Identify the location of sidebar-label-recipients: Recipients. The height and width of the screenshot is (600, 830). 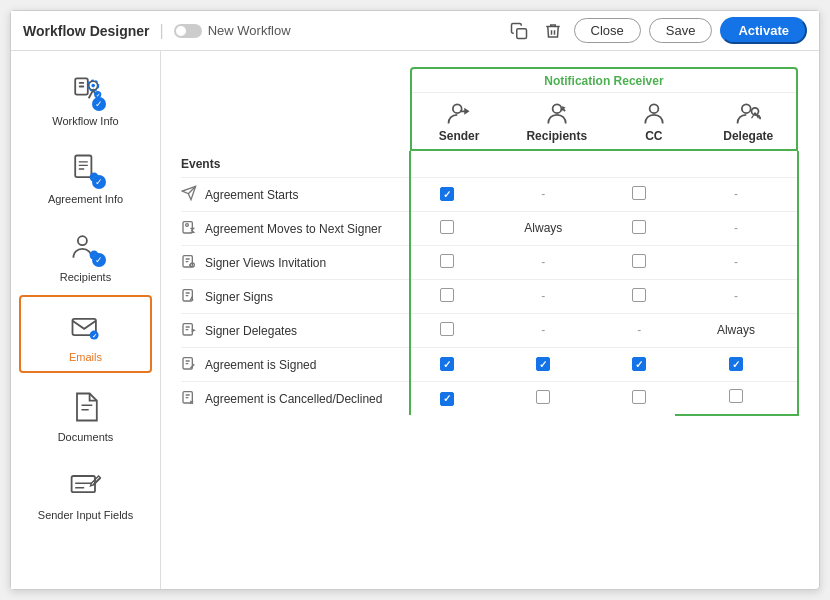
(86, 277).